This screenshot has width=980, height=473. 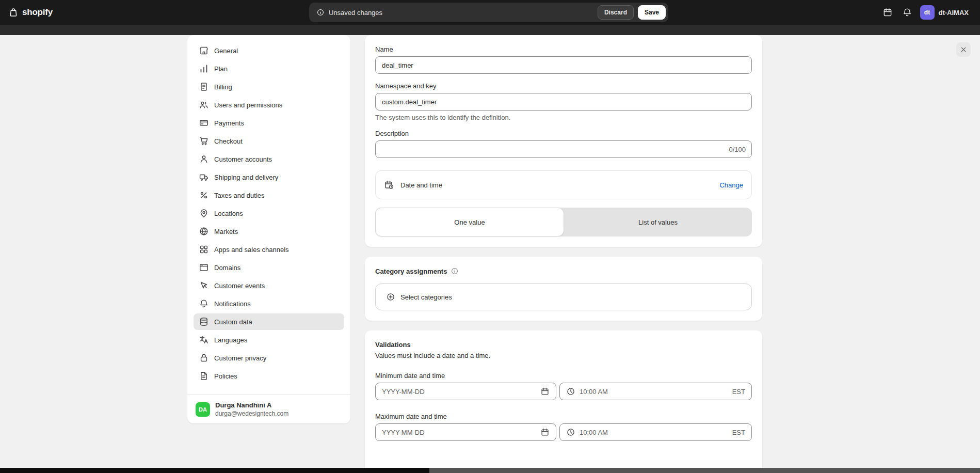 I want to click on sidebar-item-policies: Policies, so click(x=269, y=376).